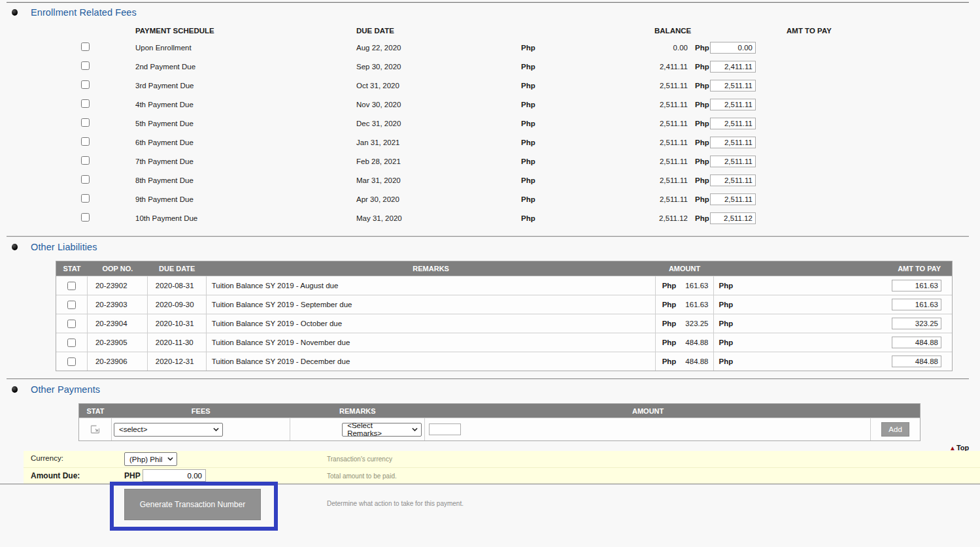 The image size is (980, 547). I want to click on balance-value: 2,511.12, so click(615, 218).